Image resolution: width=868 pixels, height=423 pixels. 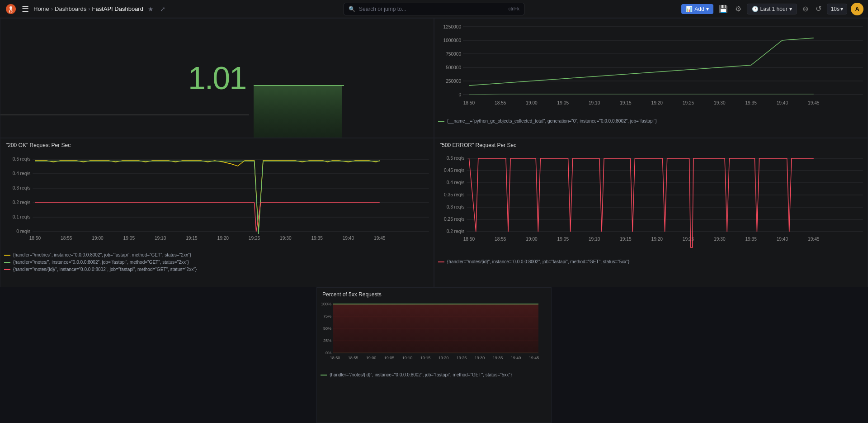 What do you see at coordinates (651, 122) in the screenshot?
I see `gc-legend: {__name__="python_gc_objects_collected_t…` at bounding box center [651, 122].